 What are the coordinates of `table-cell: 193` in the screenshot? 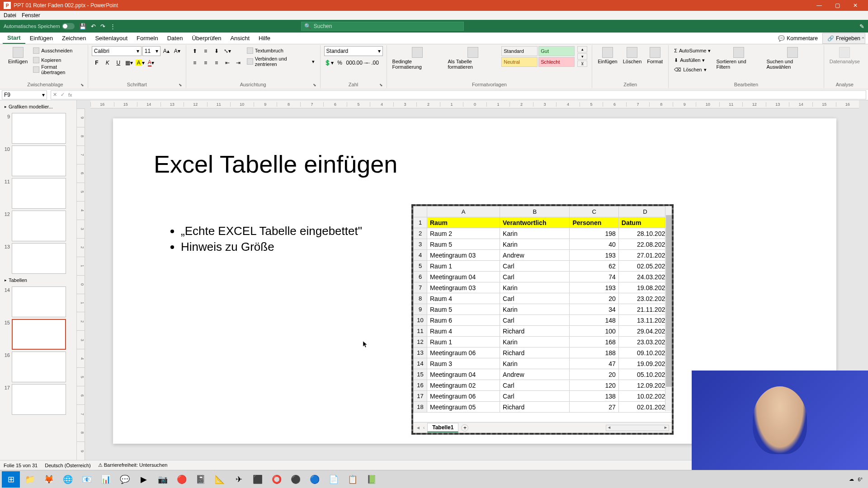 It's located at (594, 288).